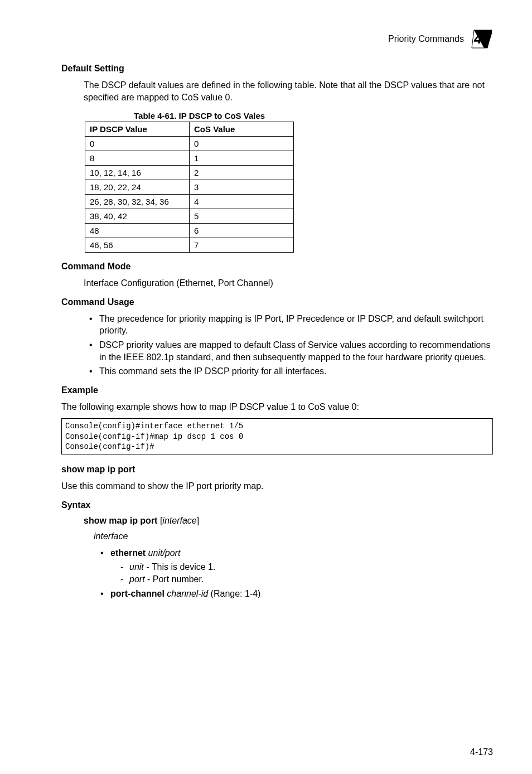 This screenshot has width=532, height=774. Describe the element at coordinates (277, 505) in the screenshot. I see `syntax-heading: Syntax` at that location.